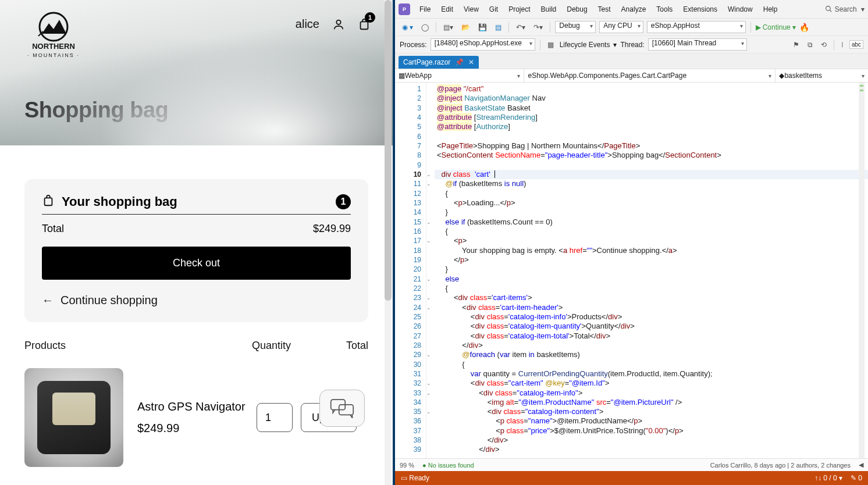  What do you see at coordinates (404, 478) in the screenshot?
I see `output-icon: ▭` at bounding box center [404, 478].